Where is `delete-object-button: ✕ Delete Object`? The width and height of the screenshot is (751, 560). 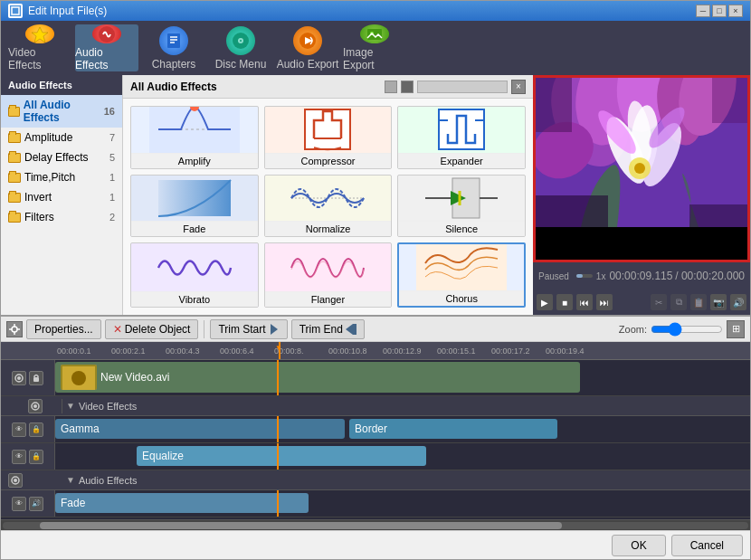 delete-object-button: ✕ Delete Object is located at coordinates (152, 329).